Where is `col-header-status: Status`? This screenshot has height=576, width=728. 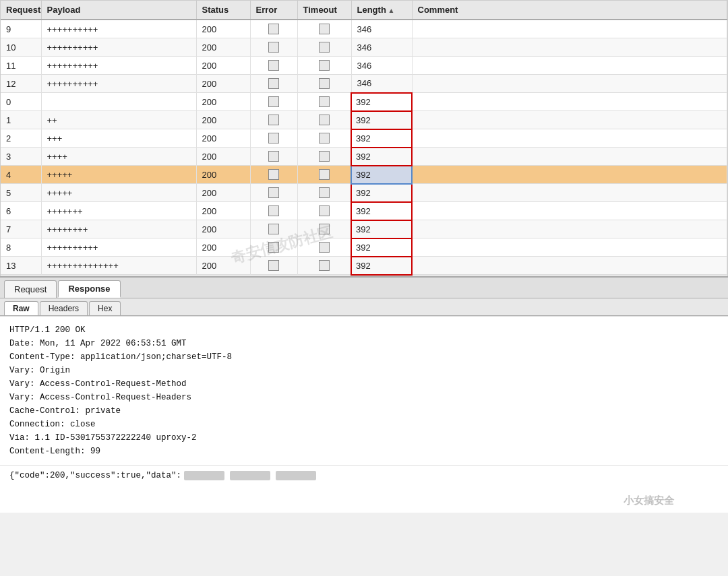 col-header-status: Status is located at coordinates (223, 10).